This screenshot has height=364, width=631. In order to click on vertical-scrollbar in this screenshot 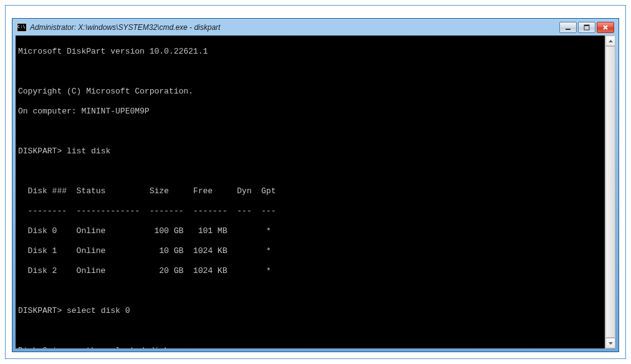, I will do `click(610, 192)`.